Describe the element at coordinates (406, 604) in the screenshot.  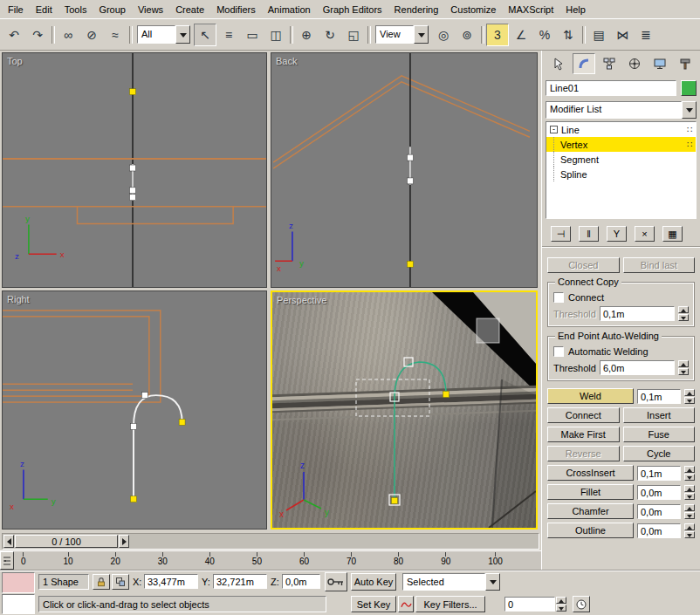
I see `new-key-default-in-out-button` at that location.